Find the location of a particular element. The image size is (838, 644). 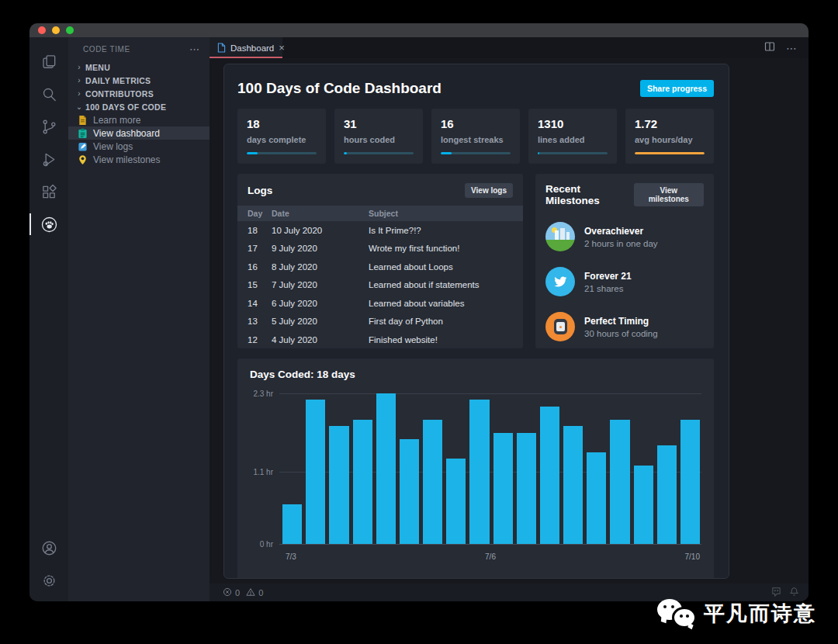

milestone-name: Perfect Timing is located at coordinates (621, 321).